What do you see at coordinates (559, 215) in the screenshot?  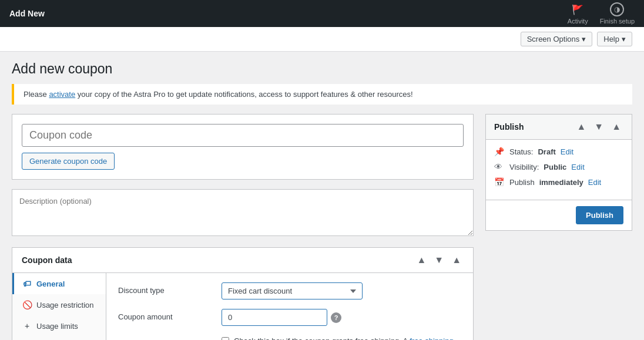 I see `publish-footer: Publish` at bounding box center [559, 215].